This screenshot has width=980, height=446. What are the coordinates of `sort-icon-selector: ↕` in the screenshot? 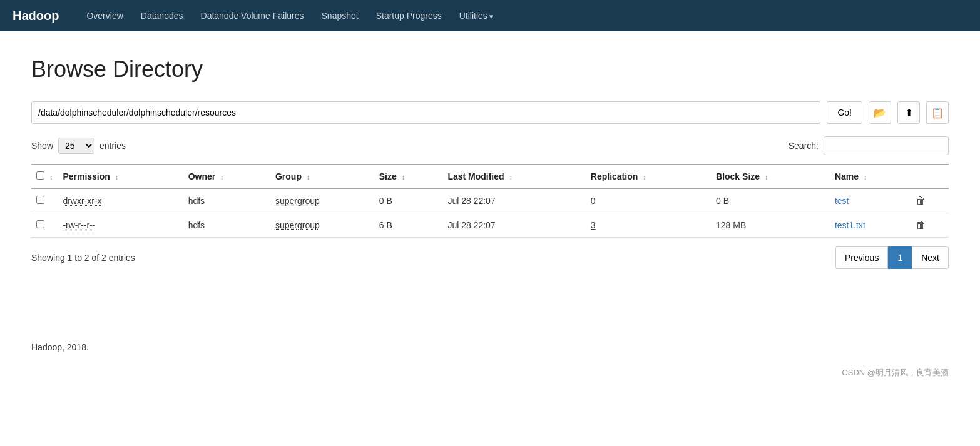 It's located at (51, 177).